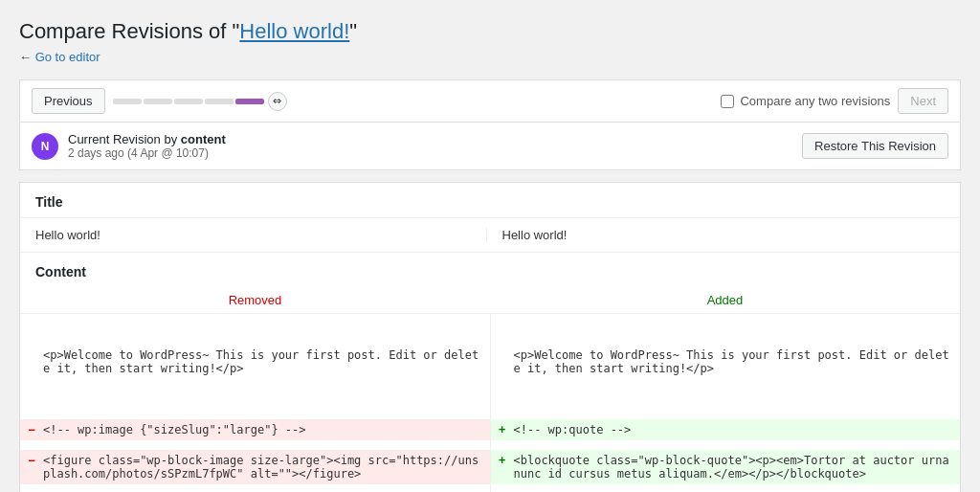  Describe the element at coordinates (255, 362) in the screenshot. I see `left-row-3: <p>Welcome to WordPress~ This is your fi…` at that location.